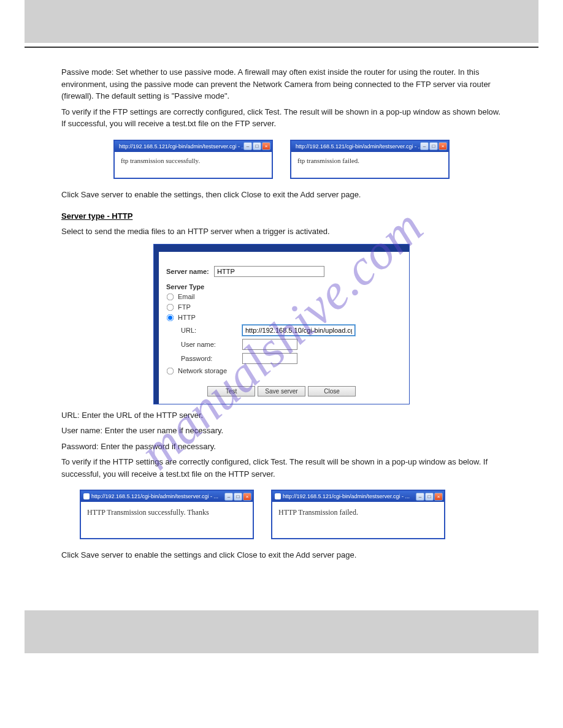  Describe the element at coordinates (299, 330) in the screenshot. I see `url-input` at that location.